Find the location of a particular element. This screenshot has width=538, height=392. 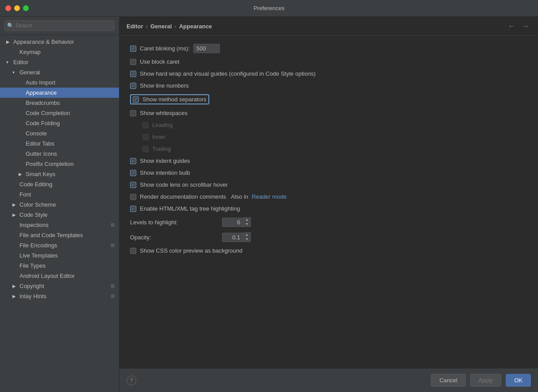

sidebar-item-label: Auto Import is located at coordinates (41, 82).